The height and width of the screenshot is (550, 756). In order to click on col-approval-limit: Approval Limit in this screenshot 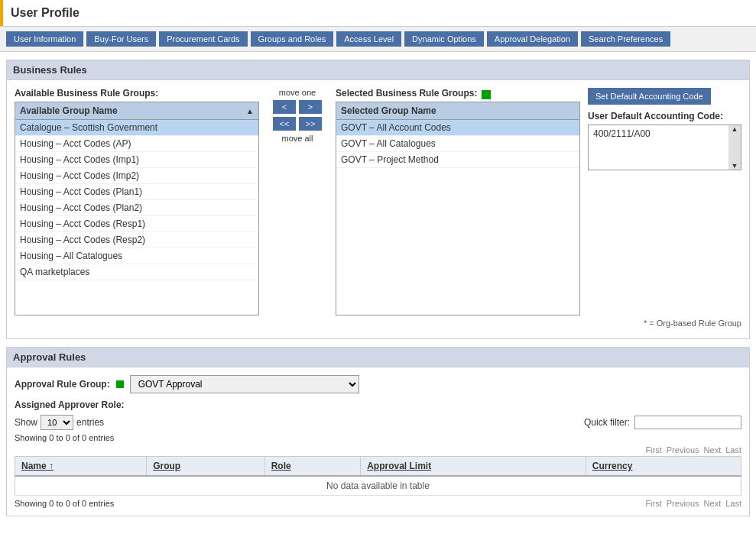, I will do `click(474, 467)`.